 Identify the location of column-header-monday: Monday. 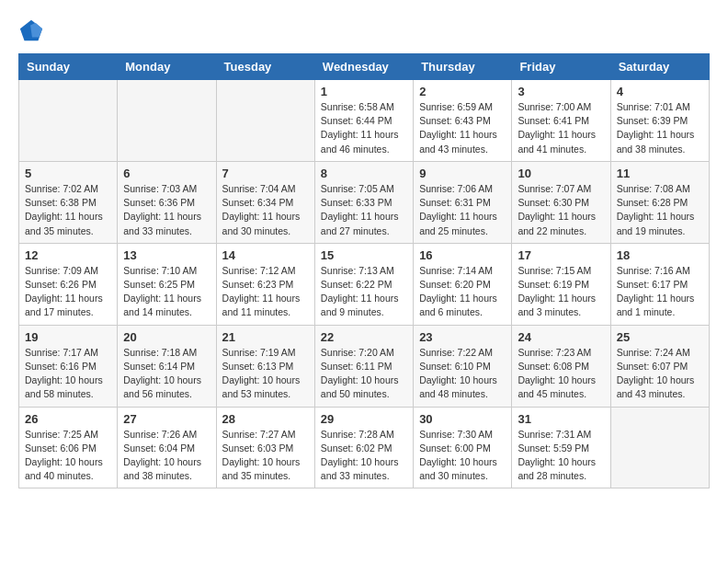
(167, 67).